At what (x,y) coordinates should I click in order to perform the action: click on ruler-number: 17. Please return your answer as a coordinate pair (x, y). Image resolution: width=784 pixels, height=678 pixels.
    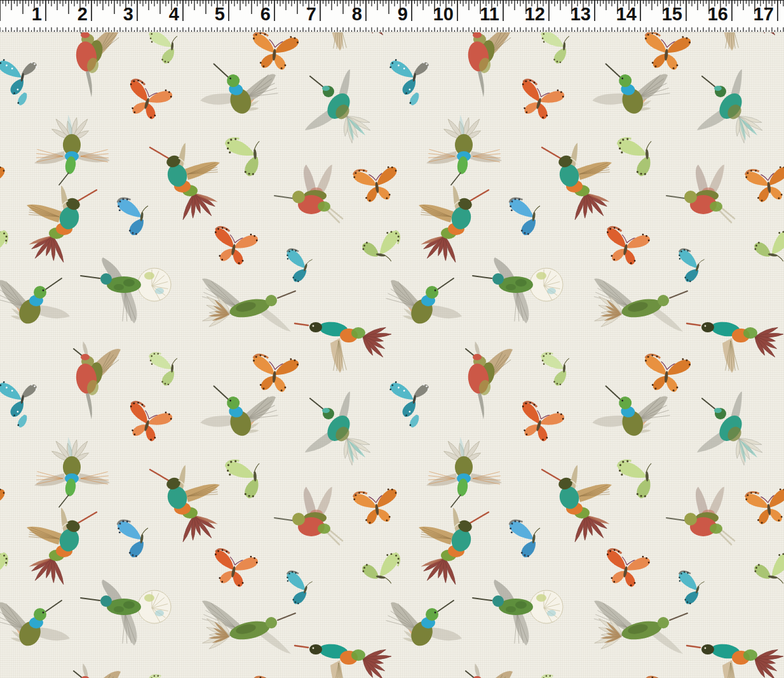
    Looking at the image, I should click on (764, 14).